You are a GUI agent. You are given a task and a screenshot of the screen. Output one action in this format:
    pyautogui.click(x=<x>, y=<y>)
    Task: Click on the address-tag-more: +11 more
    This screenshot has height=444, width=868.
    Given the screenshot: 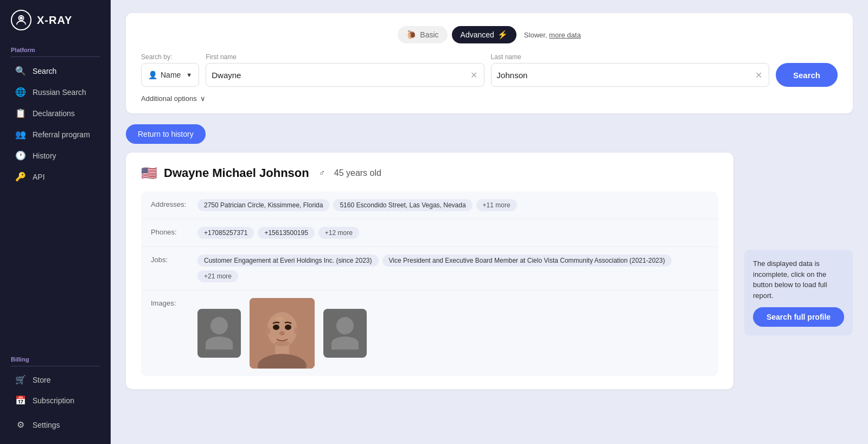 What is the action you would take?
    pyautogui.click(x=497, y=205)
    